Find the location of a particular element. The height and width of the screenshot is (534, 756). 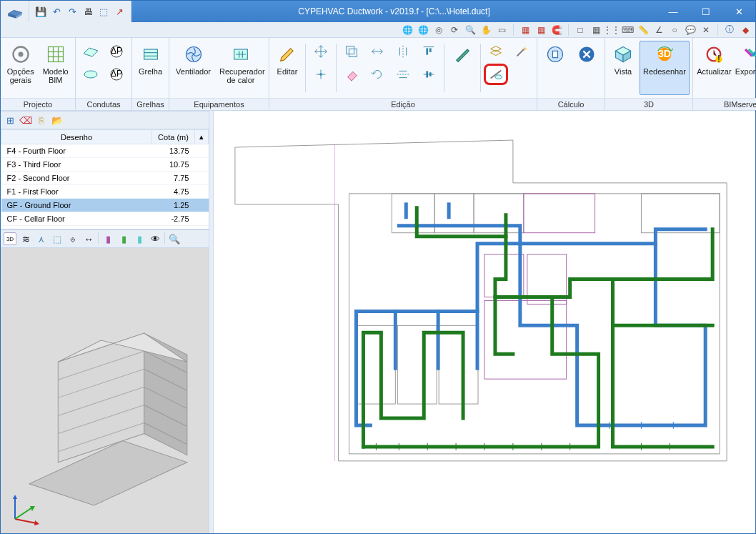

table-row: GF - Ground Floor1.25 is located at coordinates (105, 206).